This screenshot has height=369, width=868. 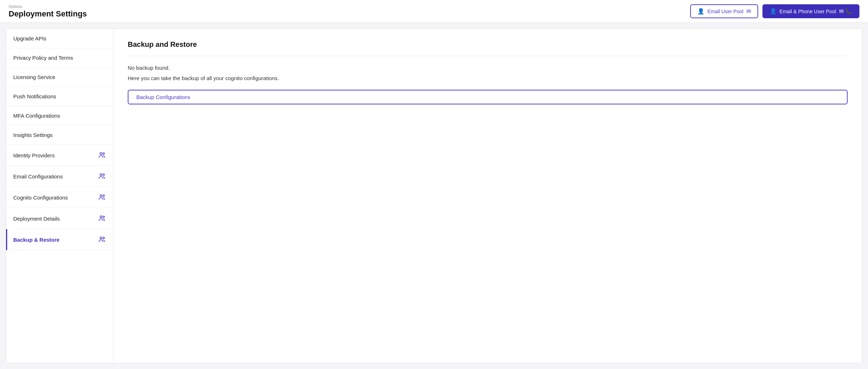 I want to click on sidebar-item-label: Licensing Service, so click(x=34, y=77).